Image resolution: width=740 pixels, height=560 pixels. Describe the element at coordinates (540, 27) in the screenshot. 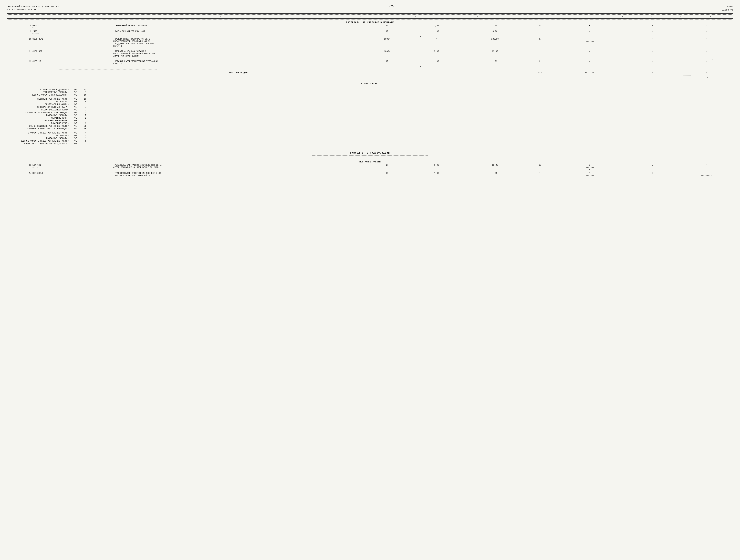

I see `item-c7: 15` at that location.